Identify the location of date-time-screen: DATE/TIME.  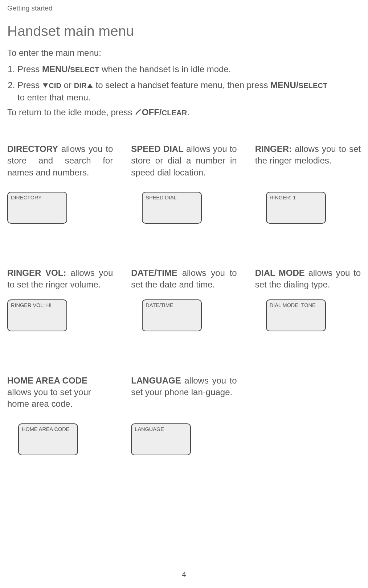
(172, 315).